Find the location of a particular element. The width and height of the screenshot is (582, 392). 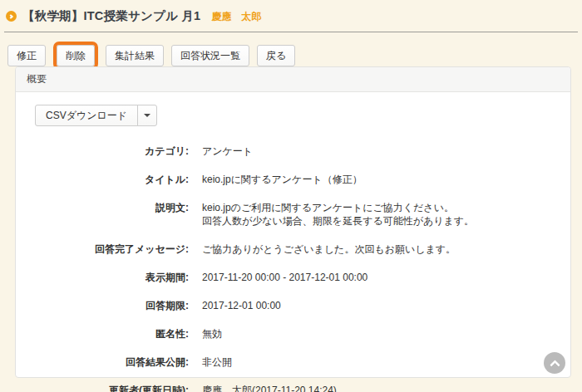

header-divider is located at coordinates (291, 32).